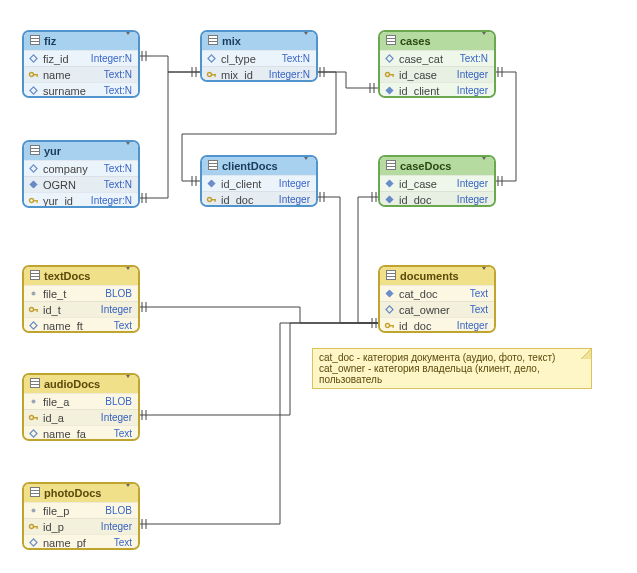  I want to click on entity-audioDocs: audioDocsfile_aBLOBid_aIntegername_faTex…, so click(81, 407).